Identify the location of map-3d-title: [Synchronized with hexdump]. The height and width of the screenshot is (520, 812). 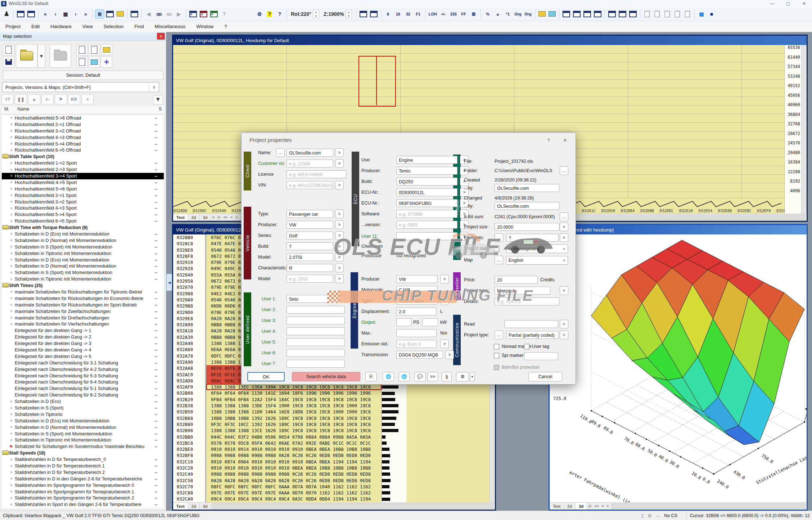
(678, 230).